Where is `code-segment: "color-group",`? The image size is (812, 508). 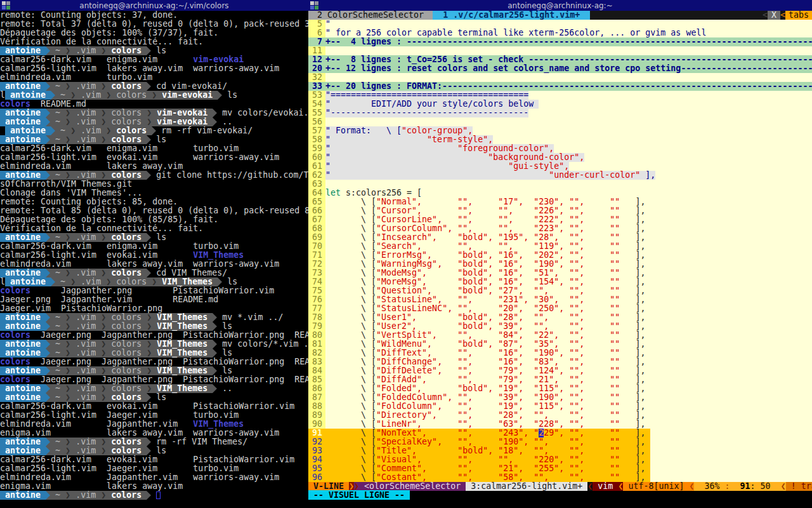 code-segment: "color-group", is located at coordinates (437, 131).